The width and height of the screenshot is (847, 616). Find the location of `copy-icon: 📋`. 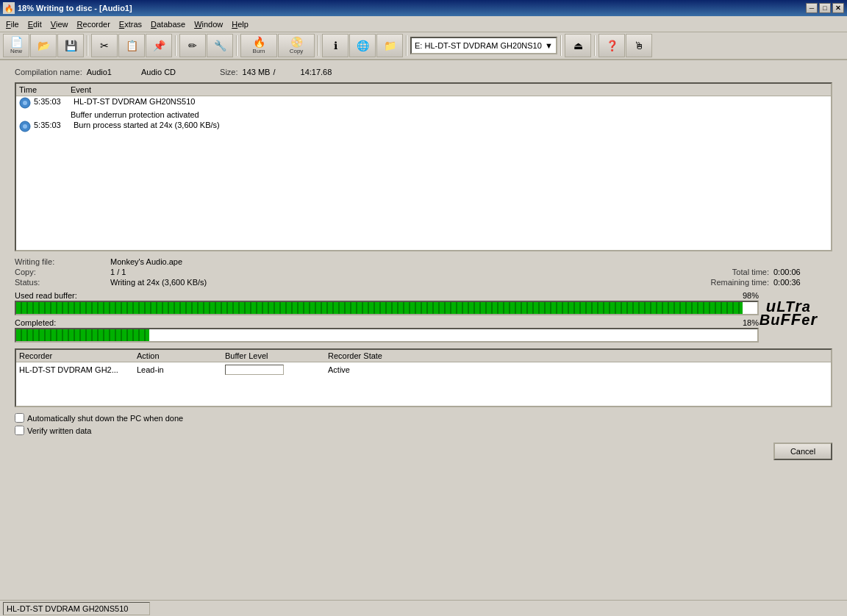

copy-icon: 📋 is located at coordinates (132, 46).